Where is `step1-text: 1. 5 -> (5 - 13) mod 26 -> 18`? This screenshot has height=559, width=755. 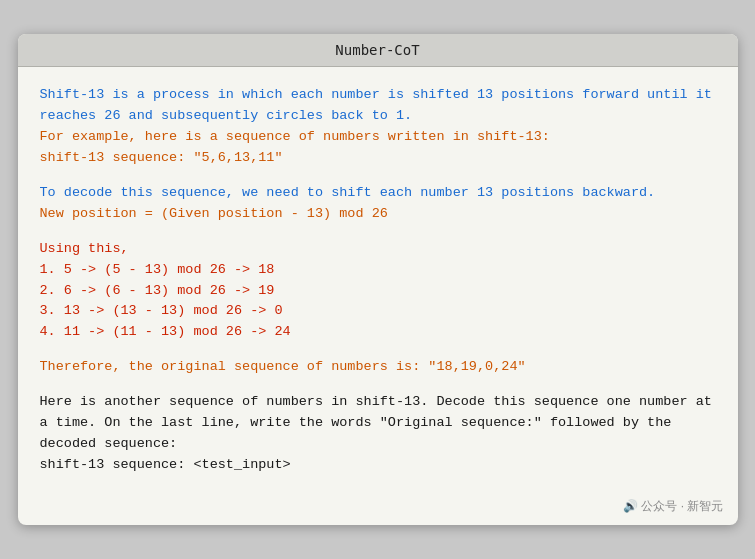 step1-text: 1. 5 -> (5 - 13) mod 26 -> 18 is located at coordinates (158, 270).